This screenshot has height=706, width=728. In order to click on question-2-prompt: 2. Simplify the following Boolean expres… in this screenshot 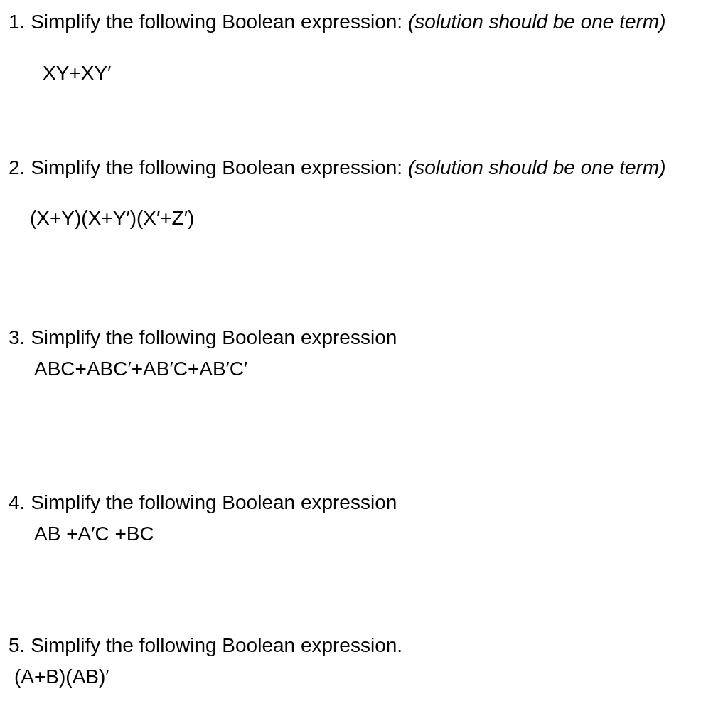, I will do `click(361, 168)`.